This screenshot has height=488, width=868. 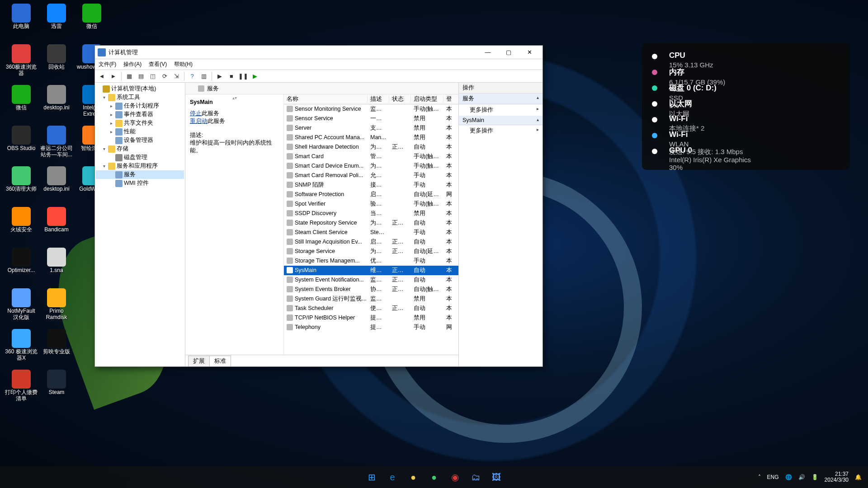 I want to click on service-row: Smart Card Device Enum...为给...手动(触发...本, so click(x=371, y=166).